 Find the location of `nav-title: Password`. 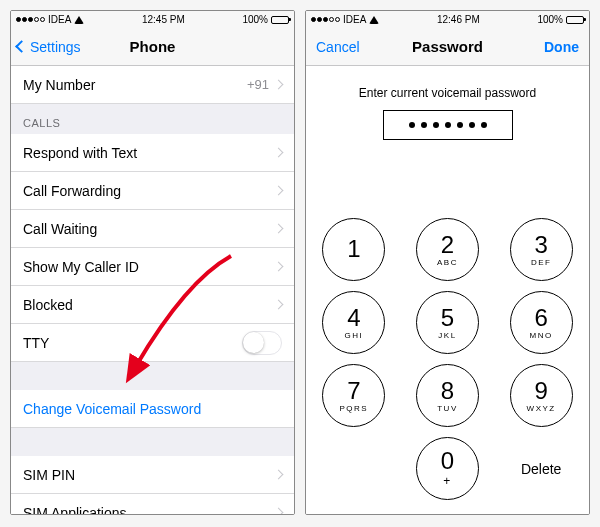

nav-title: Password is located at coordinates (448, 46).